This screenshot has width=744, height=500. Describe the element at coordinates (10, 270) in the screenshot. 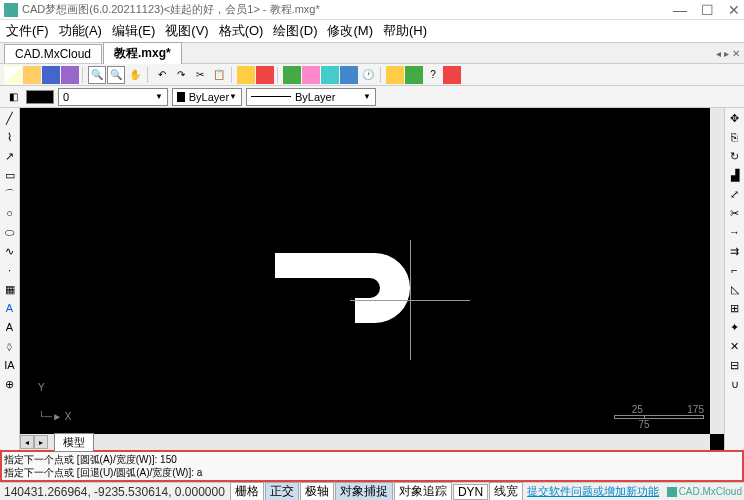

I see `point-icon: ·` at that location.